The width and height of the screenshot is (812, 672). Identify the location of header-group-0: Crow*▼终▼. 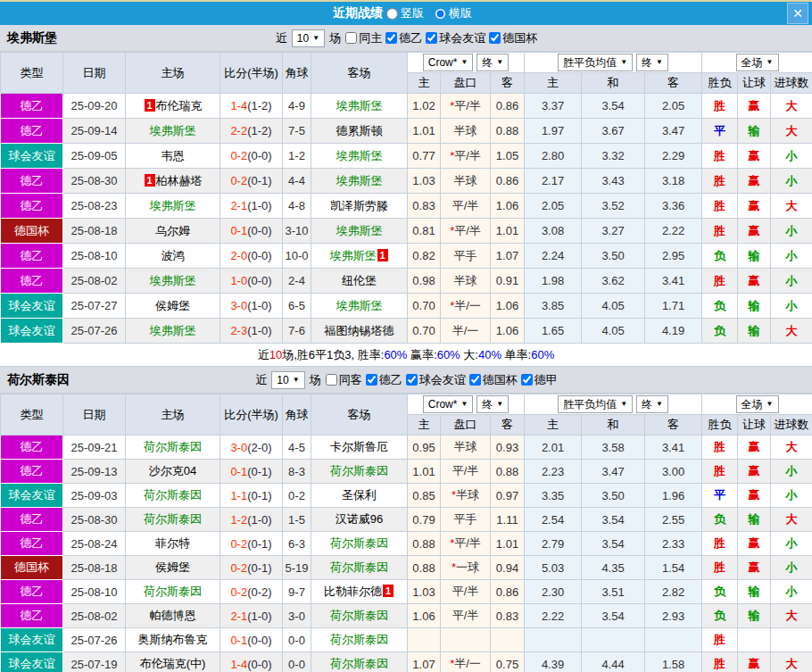
(466, 62).